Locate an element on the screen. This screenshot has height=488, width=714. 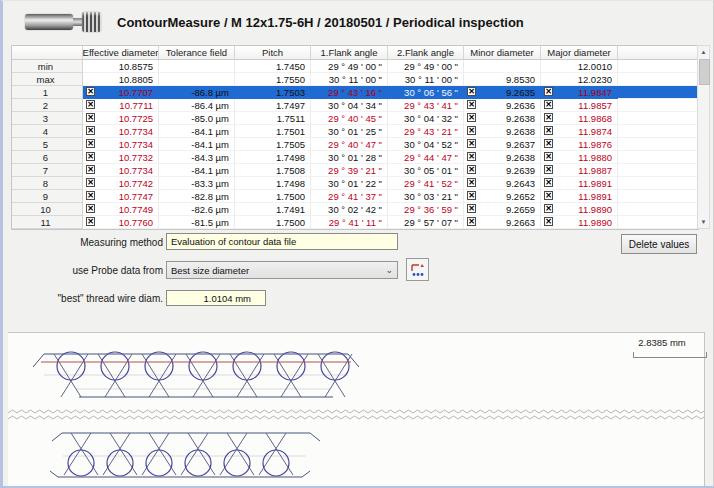
cell-flank1: 30 ° 04 ' 34 " is located at coordinates (350, 106).